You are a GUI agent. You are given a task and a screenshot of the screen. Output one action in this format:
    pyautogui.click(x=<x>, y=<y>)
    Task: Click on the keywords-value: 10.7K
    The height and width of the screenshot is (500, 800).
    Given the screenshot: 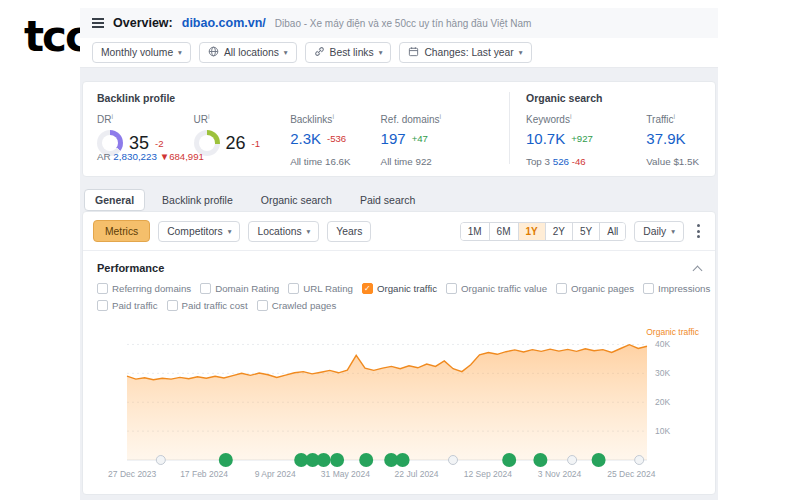 What is the action you would take?
    pyautogui.click(x=546, y=138)
    